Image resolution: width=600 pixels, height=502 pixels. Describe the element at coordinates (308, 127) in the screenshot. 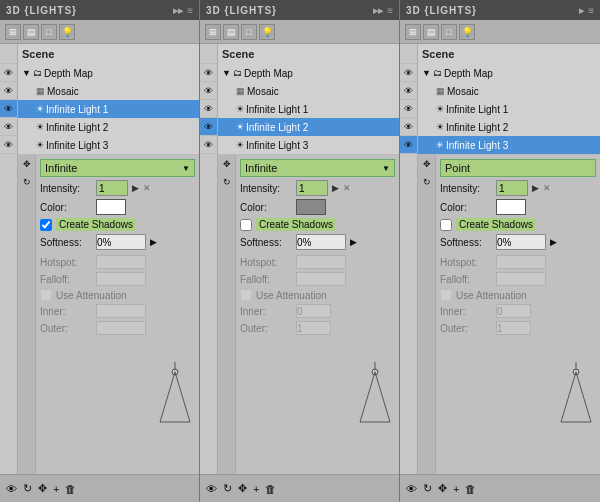

I see `panel-2-tree-light2: ☀ Infinite Light 2` at that location.